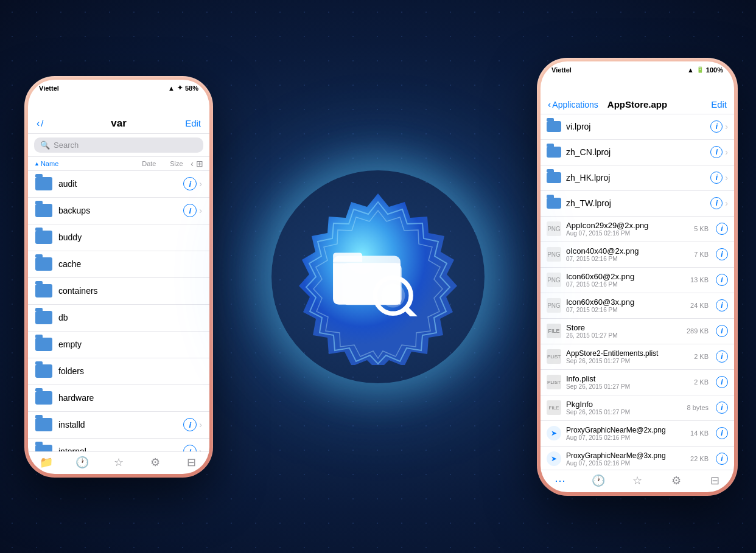  Describe the element at coordinates (38, 123) in the screenshot. I see `left-chevron-icon: ‹` at that location.